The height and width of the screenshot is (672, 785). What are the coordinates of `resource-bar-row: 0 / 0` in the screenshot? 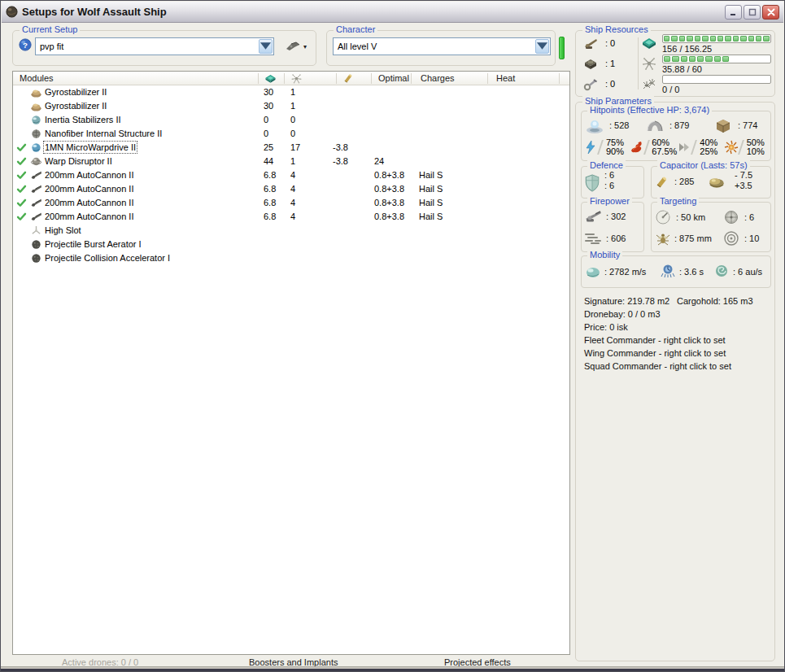 It's located at (706, 85).